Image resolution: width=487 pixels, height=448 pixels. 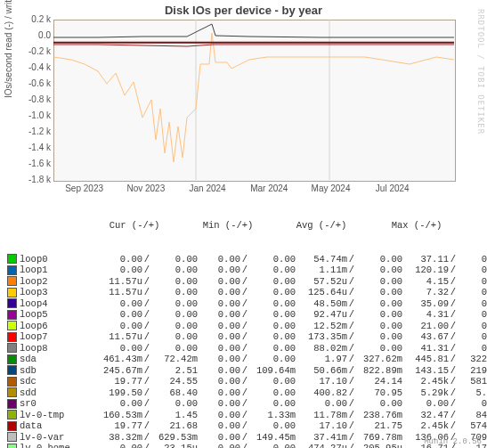 I want to click on y-tick: -1.0 k, so click(x=33, y=116).